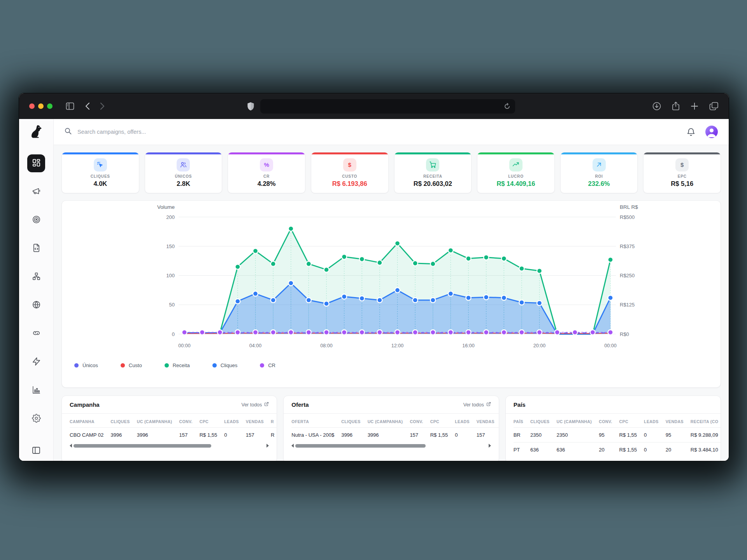 This screenshot has height=560, width=747. What do you see at coordinates (36, 390) in the screenshot?
I see `sidebar-item-reports` at bounding box center [36, 390].